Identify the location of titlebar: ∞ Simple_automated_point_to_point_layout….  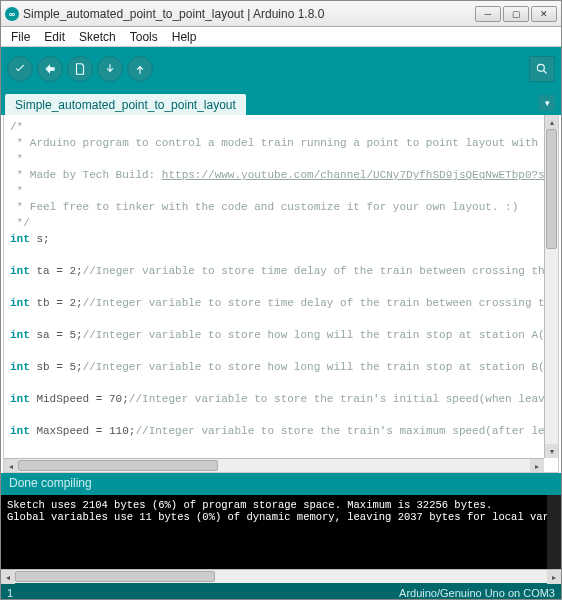
(281, 14).